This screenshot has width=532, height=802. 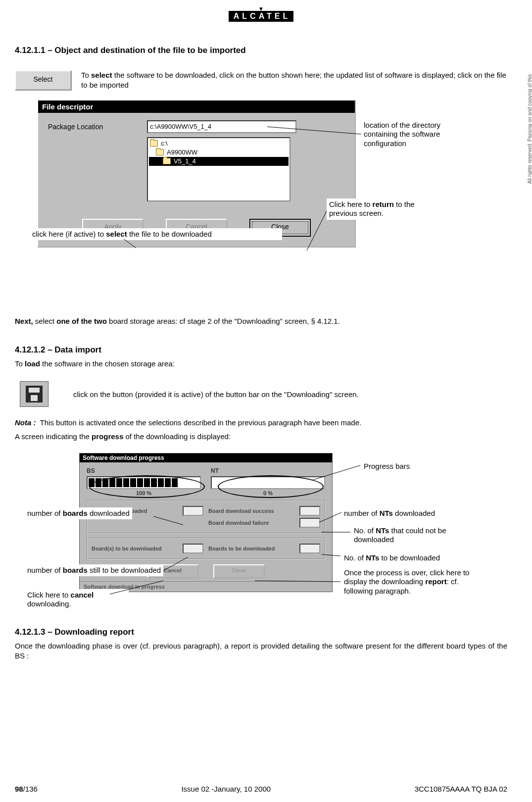 I want to click on callout-progress-bars: Progress bars, so click(x=387, y=466).